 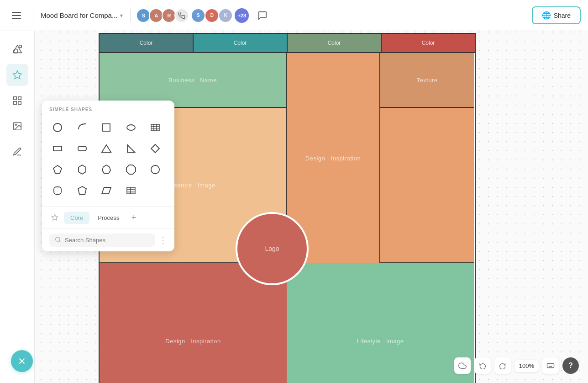 I want to click on tabs-row: Core Process +, so click(x=108, y=218).